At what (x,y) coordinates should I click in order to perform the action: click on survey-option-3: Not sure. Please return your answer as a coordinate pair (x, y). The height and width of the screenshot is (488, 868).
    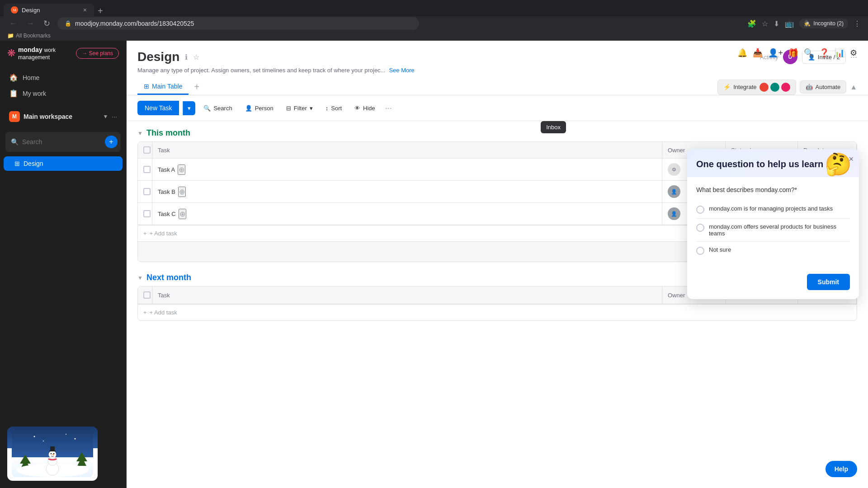
    Looking at the image, I should click on (773, 250).